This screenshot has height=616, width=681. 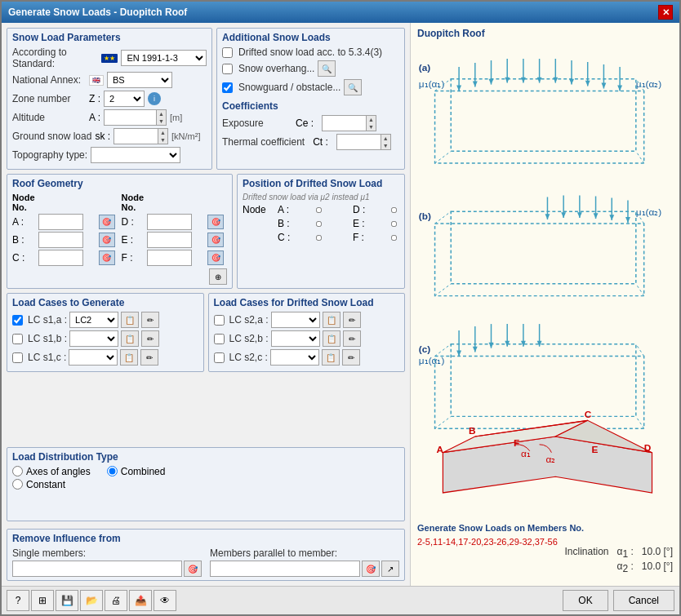 What do you see at coordinates (124, 99) in the screenshot?
I see `zone-select: 2` at bounding box center [124, 99].